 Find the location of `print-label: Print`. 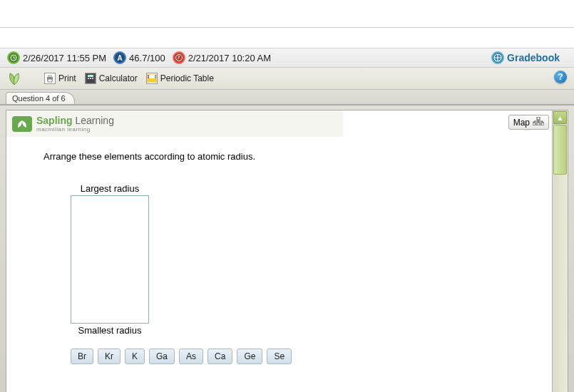

print-label: Print is located at coordinates (67, 78).